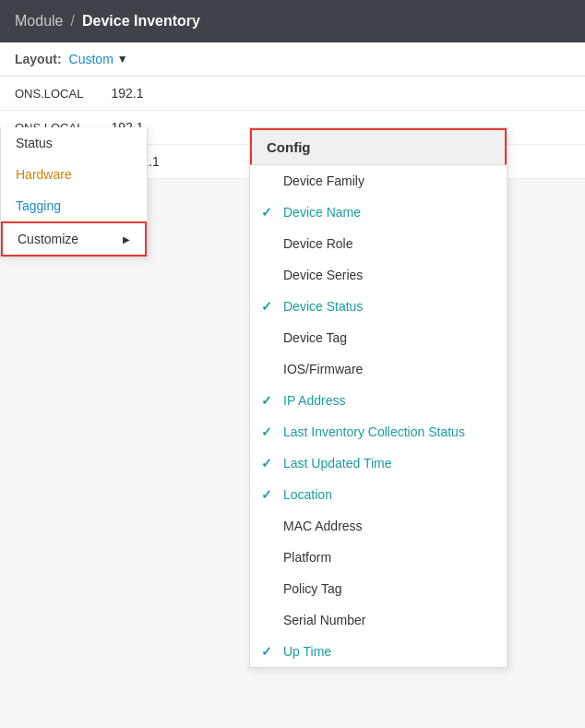 This screenshot has height=728, width=585. I want to click on config-item-location: Location, so click(378, 495).